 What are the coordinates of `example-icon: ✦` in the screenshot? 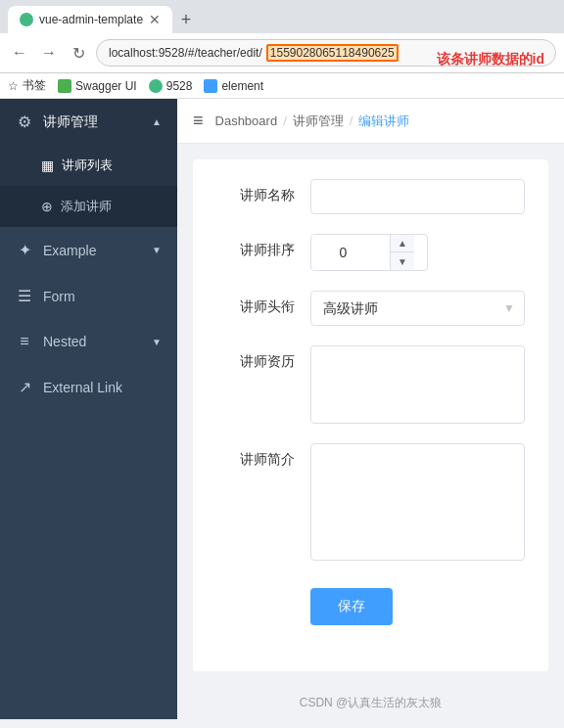 It's located at (24, 250).